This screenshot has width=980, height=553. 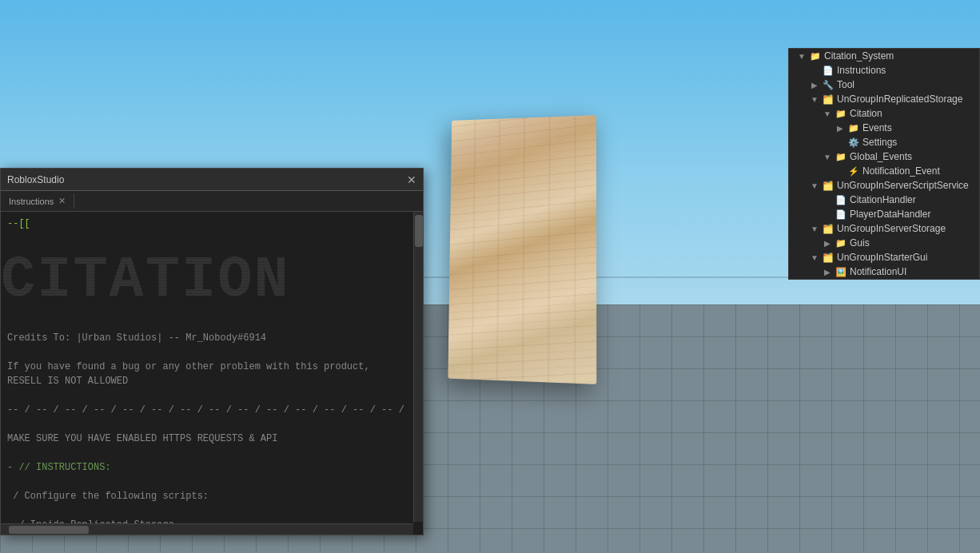 I want to click on instructions-tab: Instructions ✕, so click(x=38, y=201).